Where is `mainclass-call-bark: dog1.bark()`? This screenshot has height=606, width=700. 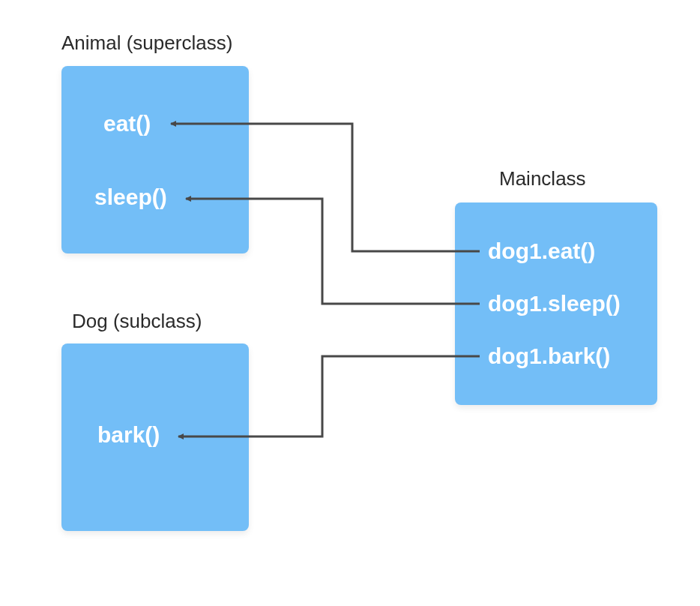
mainclass-call-bark: dog1.bark() is located at coordinates (549, 356).